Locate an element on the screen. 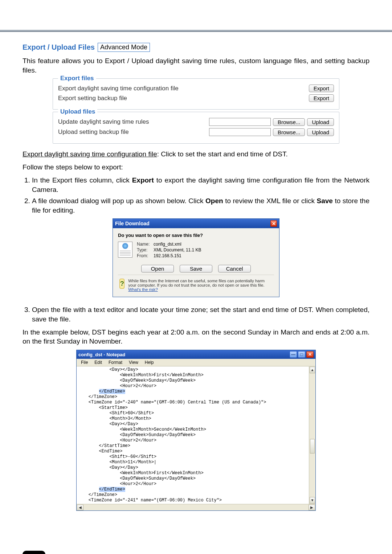  file-download-actions: Open Save Cancel is located at coordinates (196, 268).